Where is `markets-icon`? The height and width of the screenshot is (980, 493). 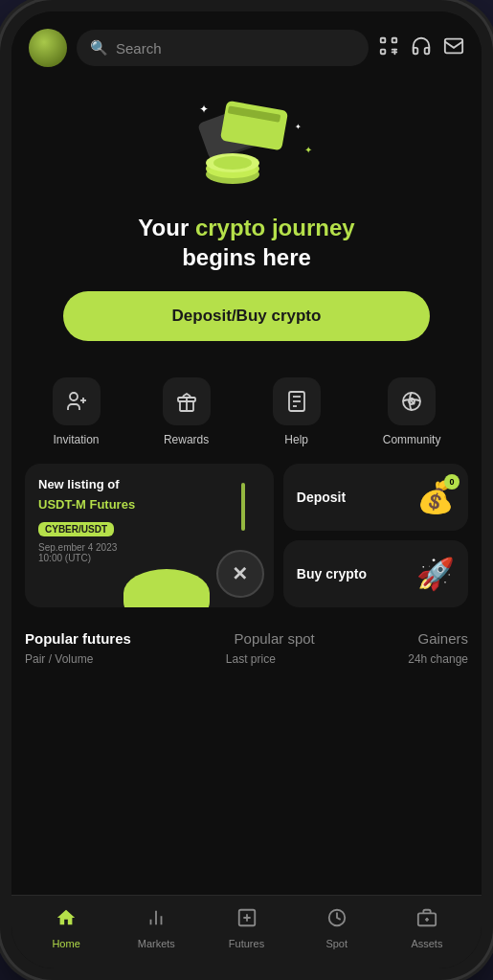 markets-icon is located at coordinates (156, 921).